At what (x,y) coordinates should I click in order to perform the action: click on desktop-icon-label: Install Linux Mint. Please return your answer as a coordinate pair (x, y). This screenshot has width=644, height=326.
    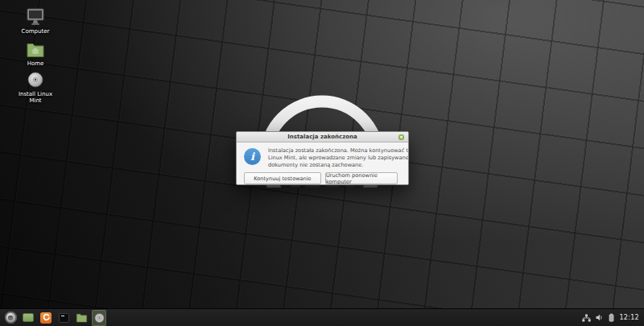
    Looking at the image, I should click on (35, 98).